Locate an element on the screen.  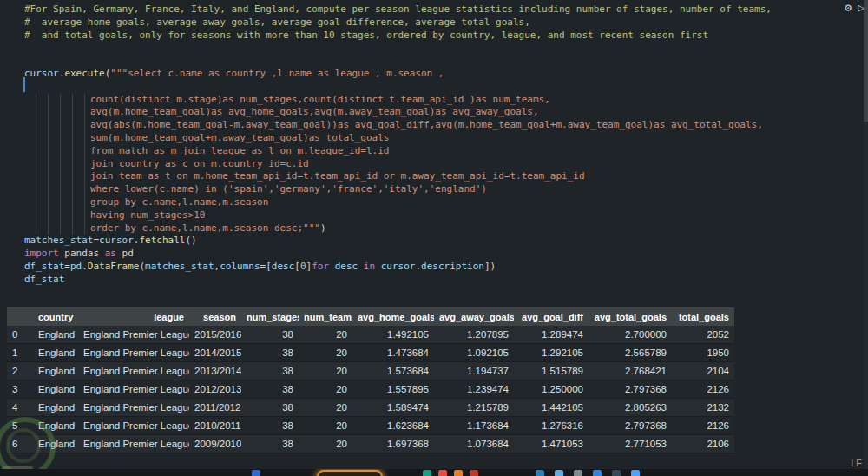
table-row: 2EnglandEngland Premier League2013/20143… is located at coordinates (371, 372).